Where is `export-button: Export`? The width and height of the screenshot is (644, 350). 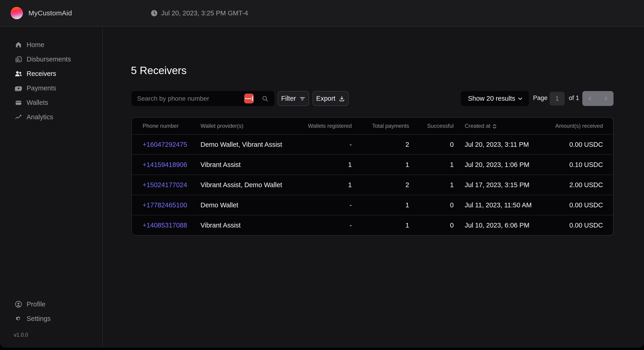 export-button: Export is located at coordinates (330, 99).